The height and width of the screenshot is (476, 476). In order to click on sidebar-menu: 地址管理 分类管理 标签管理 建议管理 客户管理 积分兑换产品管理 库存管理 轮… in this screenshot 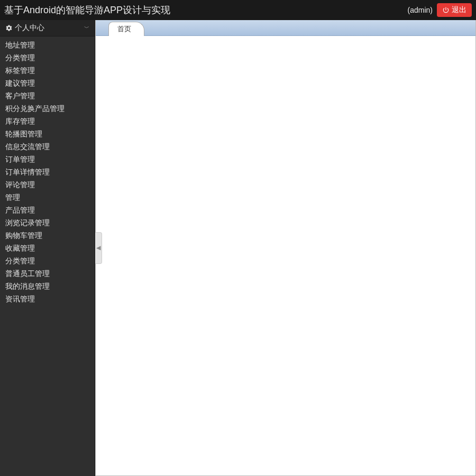, I will do `click(48, 172)`.